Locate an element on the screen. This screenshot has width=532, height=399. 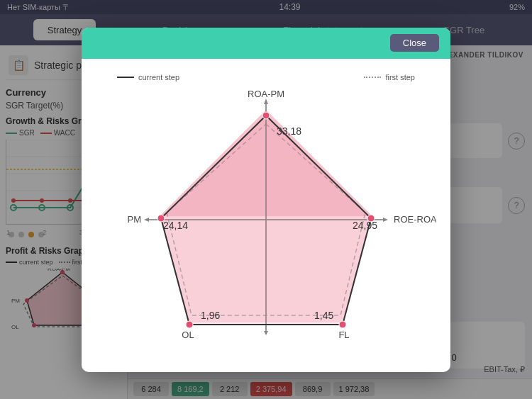
svg-text: FL is located at coordinates (343, 335).